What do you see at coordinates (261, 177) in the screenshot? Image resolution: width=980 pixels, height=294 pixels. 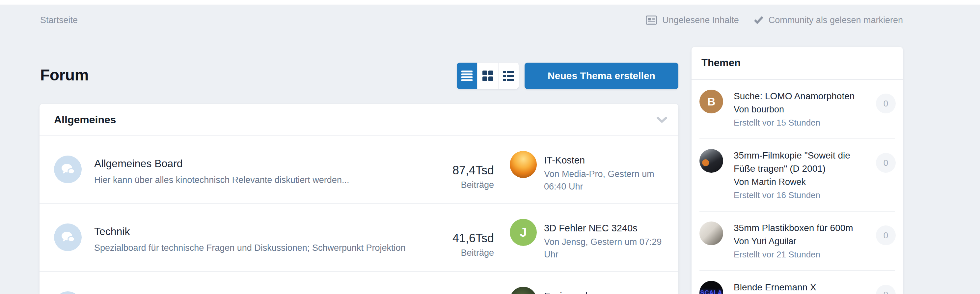 I see `forum-info: Allgemeines Board Hier kann über alles k…` at bounding box center [261, 177].